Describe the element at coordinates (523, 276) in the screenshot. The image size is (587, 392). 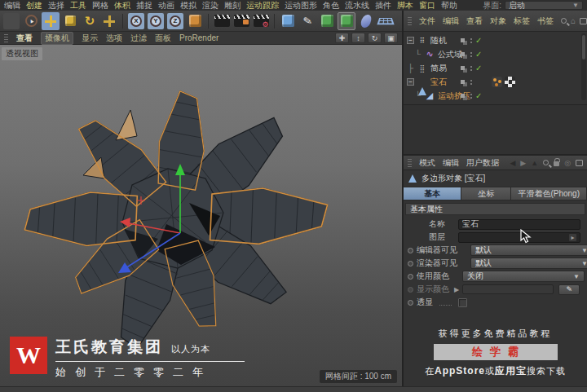
I see `use-color-dropdown: 关闭▼` at that location.